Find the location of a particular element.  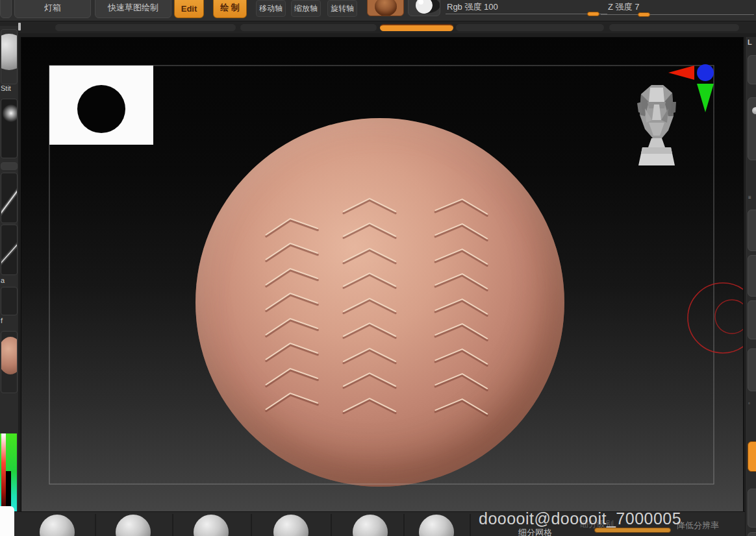

tray-divider is located at coordinates (9, 166).